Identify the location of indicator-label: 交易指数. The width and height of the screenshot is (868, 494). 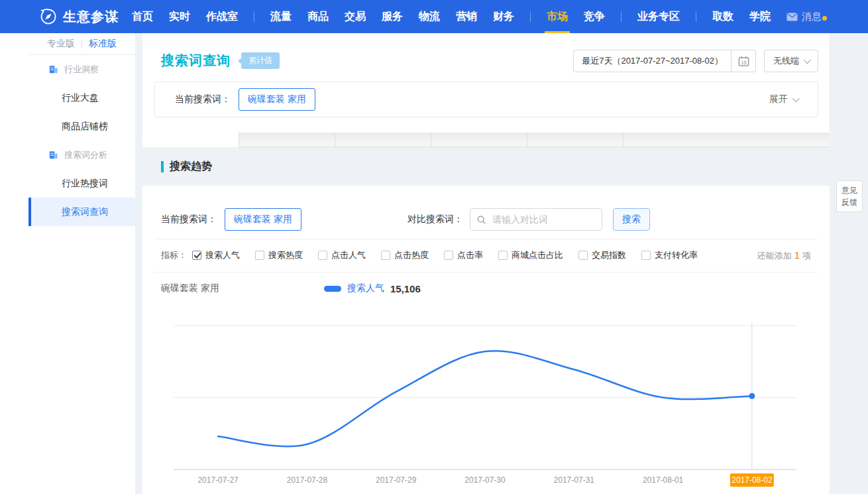
(609, 255).